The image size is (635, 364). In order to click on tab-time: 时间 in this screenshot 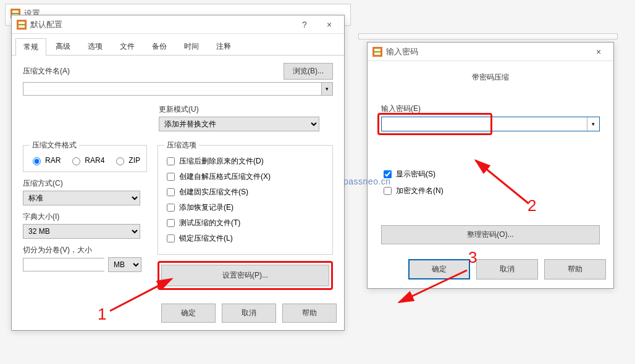, I will do `click(191, 46)`.